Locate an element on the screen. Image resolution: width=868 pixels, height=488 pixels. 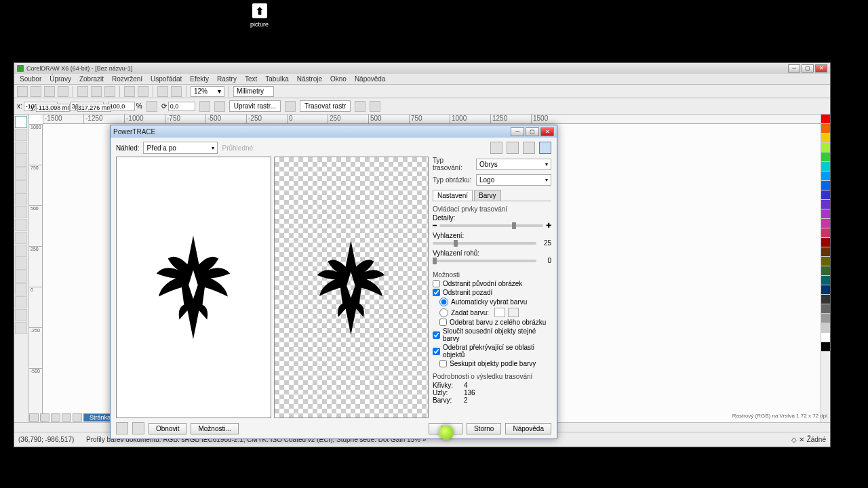
trace-icon is located at coordinates (290, 106).